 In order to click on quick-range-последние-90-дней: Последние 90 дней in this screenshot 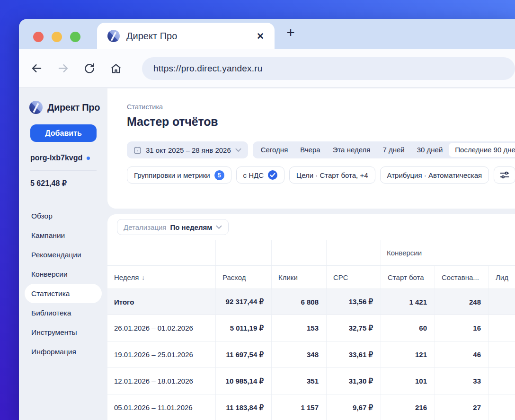, I will do `click(482, 150)`.